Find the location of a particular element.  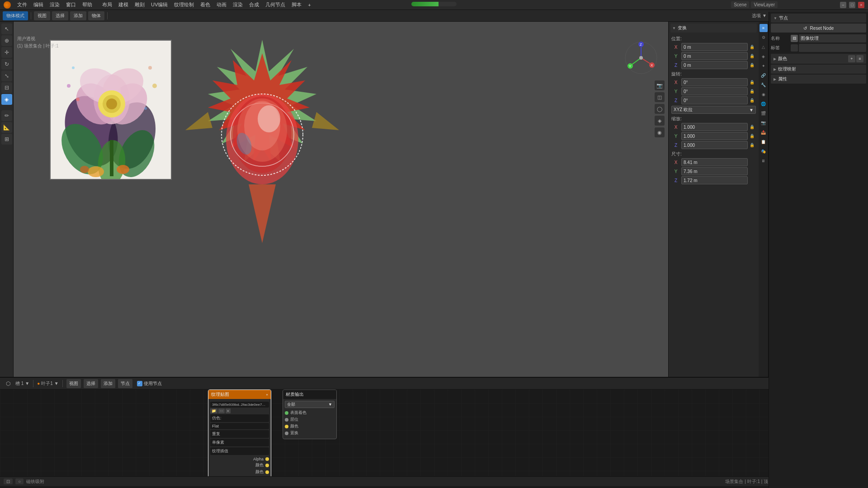

node-attrs-toggle: ▶ 属性 is located at coordinates (818, 79).